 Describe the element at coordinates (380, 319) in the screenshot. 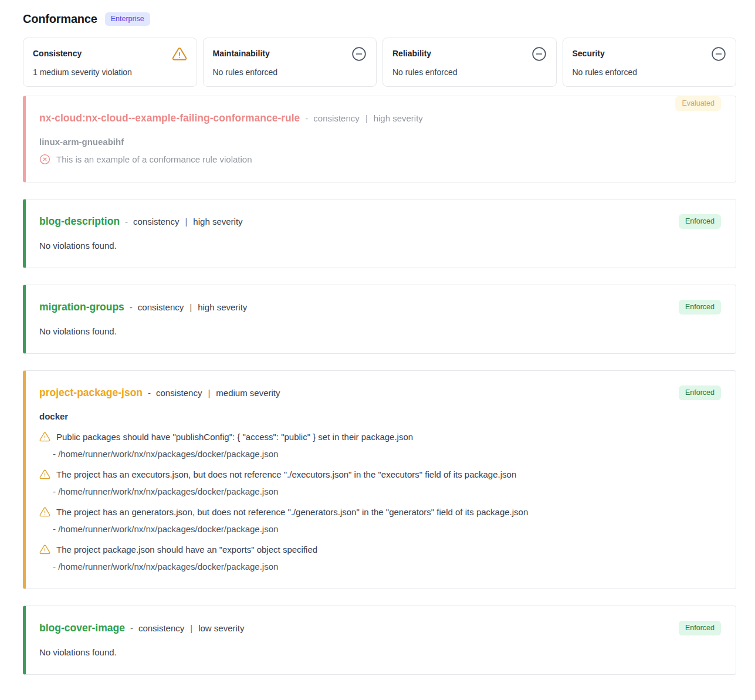

I see `rule-card-migration-groups: migration-groups - consistency | high se…` at that location.